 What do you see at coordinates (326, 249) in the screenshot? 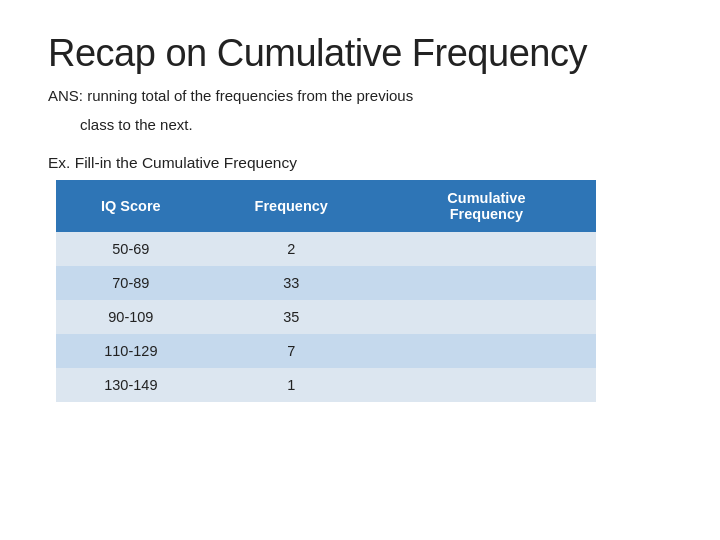
I see `table-row: 50-692` at bounding box center [326, 249].